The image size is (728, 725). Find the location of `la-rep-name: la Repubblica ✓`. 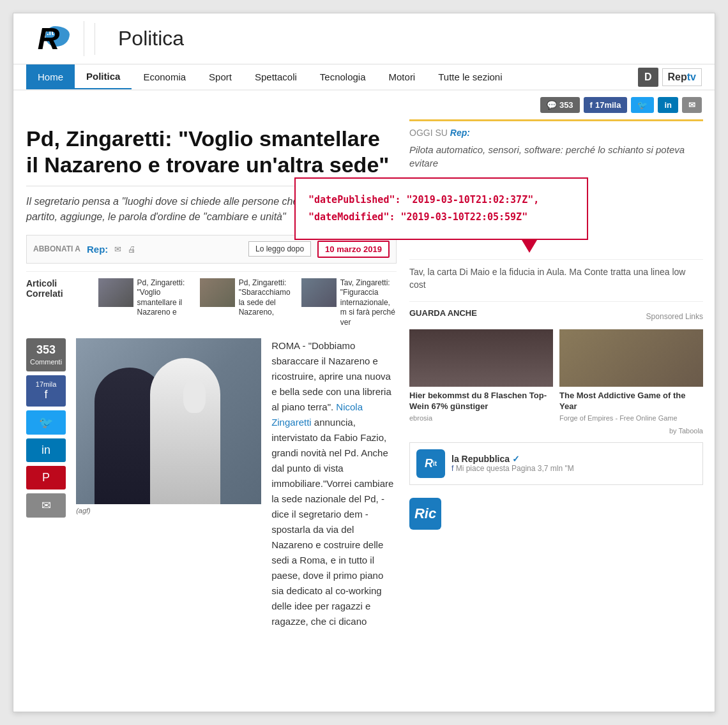

la-rep-name: la Repubblica ✓ is located at coordinates (513, 459).